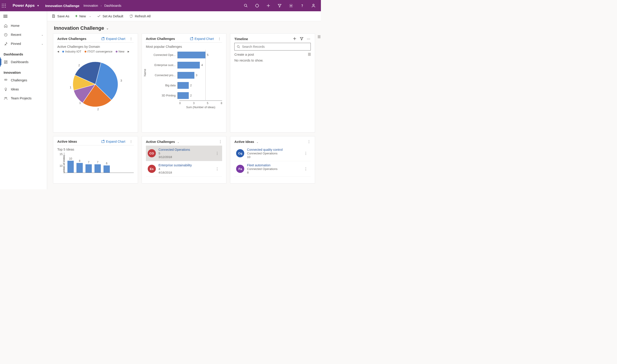  I want to click on list-item: EsEnterprise sustainability44/16/2018⋮, so click(184, 169).